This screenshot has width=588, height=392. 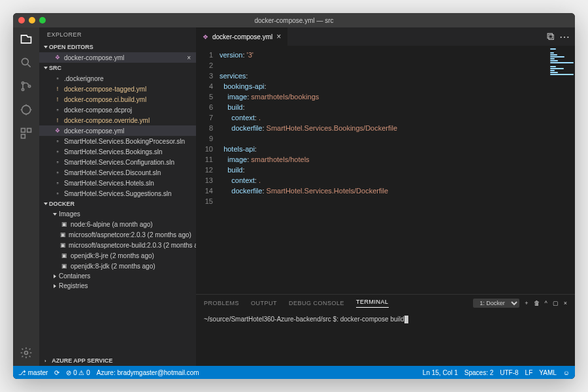 What do you see at coordinates (529, 372) in the screenshot?
I see `eol: LF` at bounding box center [529, 372].